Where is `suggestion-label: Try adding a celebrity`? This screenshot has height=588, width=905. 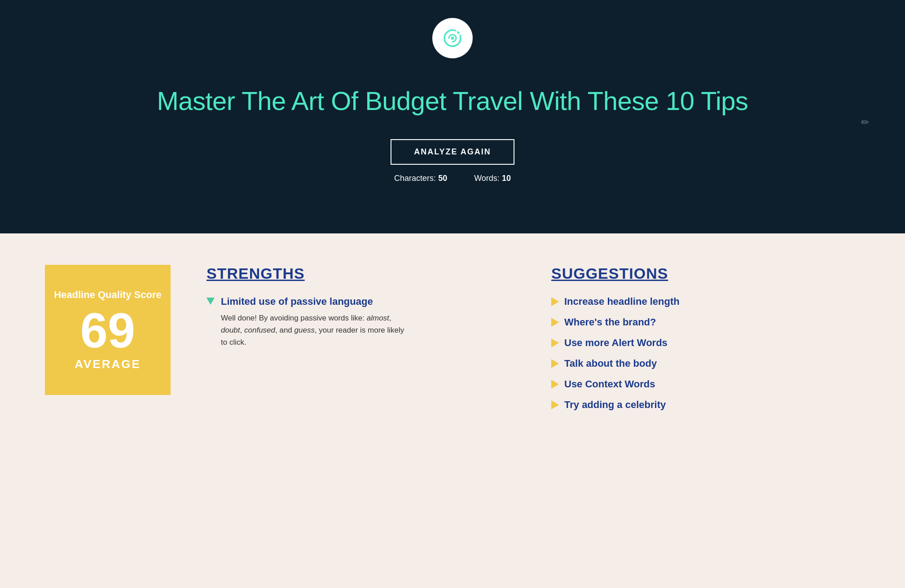 suggestion-label: Try adding a celebrity is located at coordinates (615, 405).